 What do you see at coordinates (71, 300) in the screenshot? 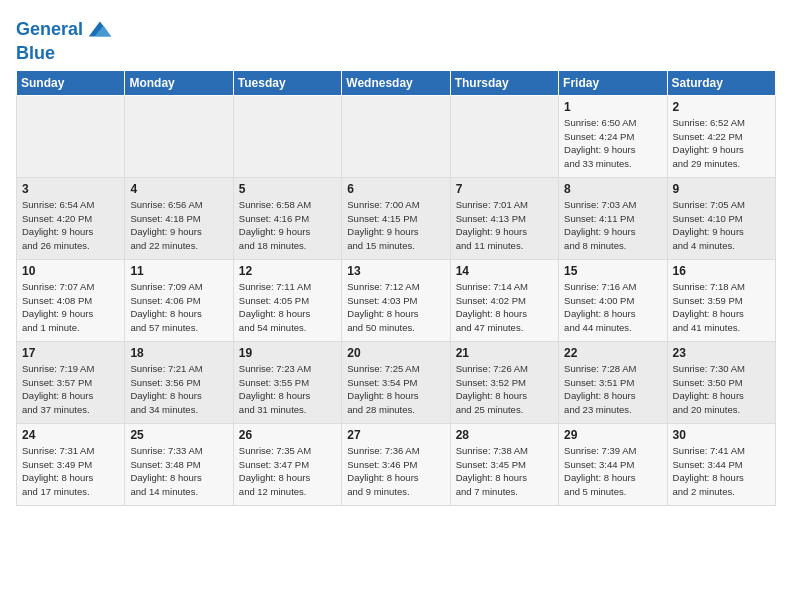
I see `calendar-cell: 10Sunrise: 7:07 AM Sunset: 4:08 PM Dayli…` at bounding box center [71, 300].